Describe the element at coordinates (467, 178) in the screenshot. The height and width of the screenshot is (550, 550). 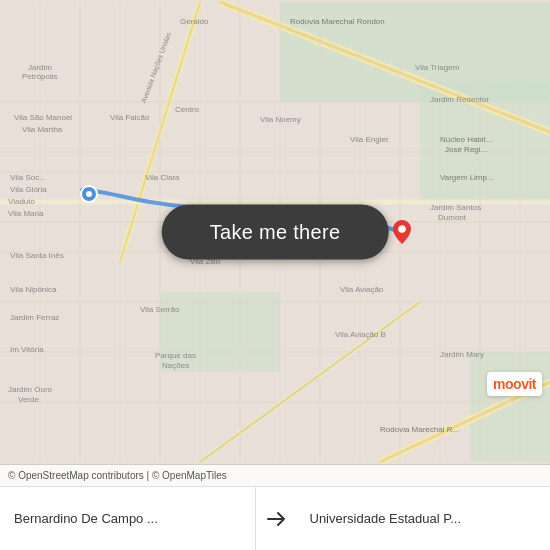
I see `svg-text: Vargem Limp...` at that location.